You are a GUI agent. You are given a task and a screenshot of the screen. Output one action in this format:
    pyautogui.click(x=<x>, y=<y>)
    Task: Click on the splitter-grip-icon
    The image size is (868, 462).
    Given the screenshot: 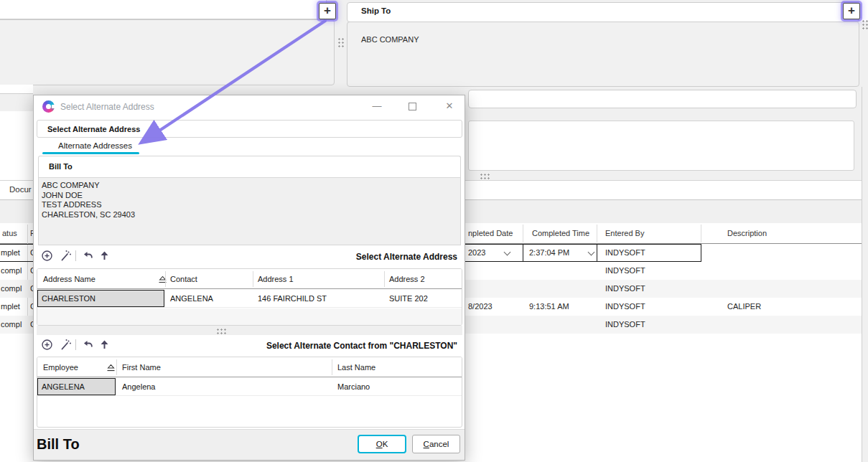 What is the action you would take?
    pyautogui.click(x=221, y=331)
    